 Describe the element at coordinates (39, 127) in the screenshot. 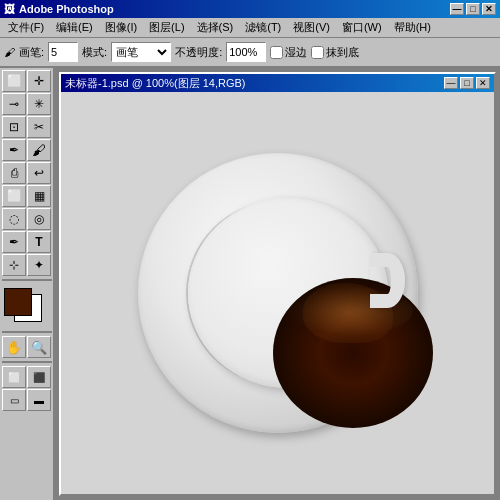

I see `slice-tool: ✂` at that location.